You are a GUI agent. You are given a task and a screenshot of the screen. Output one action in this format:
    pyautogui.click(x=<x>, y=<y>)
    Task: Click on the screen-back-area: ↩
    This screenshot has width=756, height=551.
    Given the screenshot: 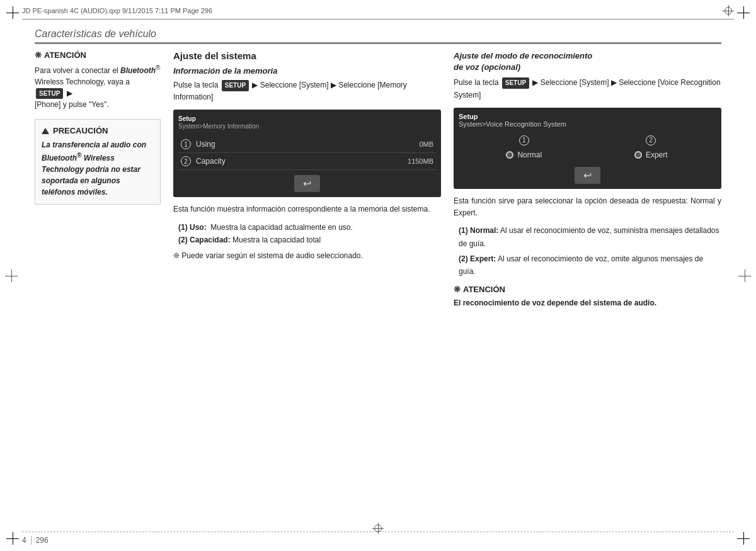 What is the action you would take?
    pyautogui.click(x=307, y=184)
    